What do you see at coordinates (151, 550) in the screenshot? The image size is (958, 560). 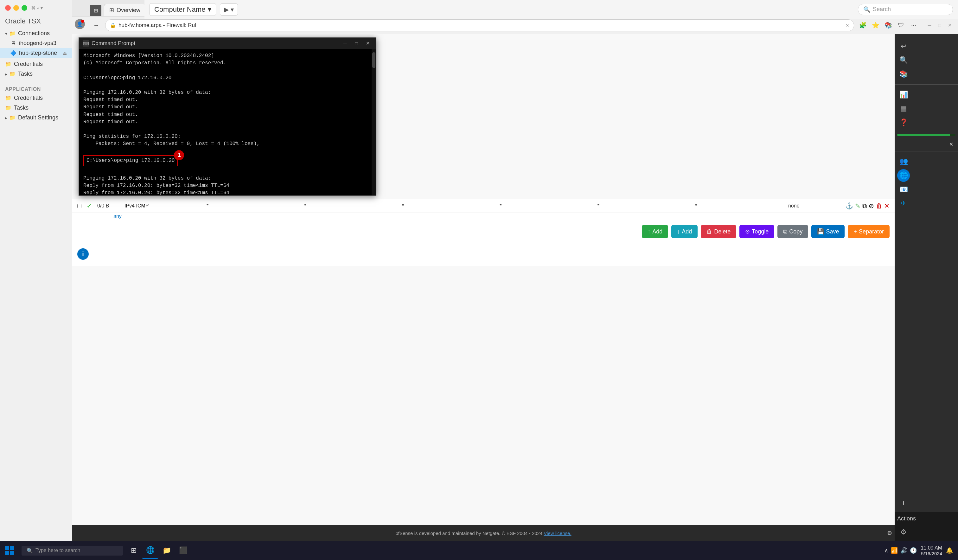 I see `edge-icon: 🌐` at bounding box center [151, 550].